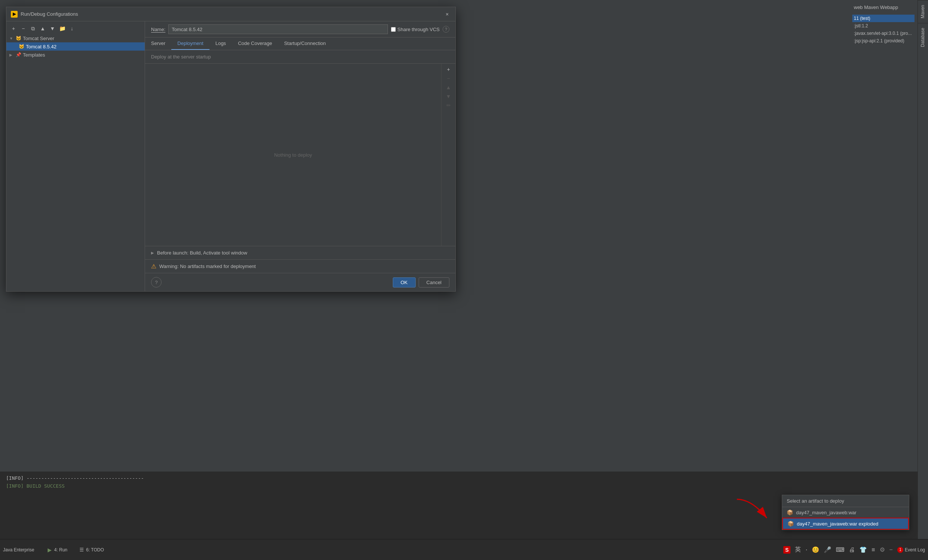 The height and width of the screenshot is (560, 928). I want to click on before-launch: ▶ Before launch: Build, Activate tool wi…, so click(300, 253).